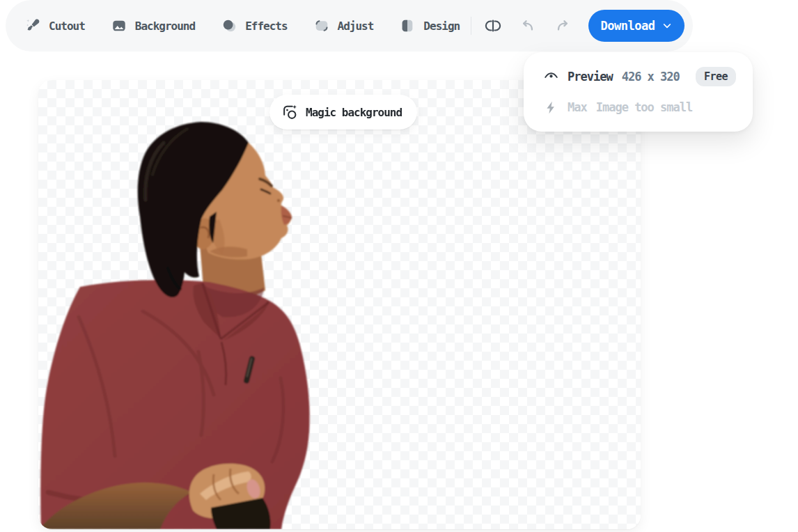 Image resolution: width=798 pixels, height=532 pixels. Describe the element at coordinates (551, 77) in the screenshot. I see `eye-icon` at that location.